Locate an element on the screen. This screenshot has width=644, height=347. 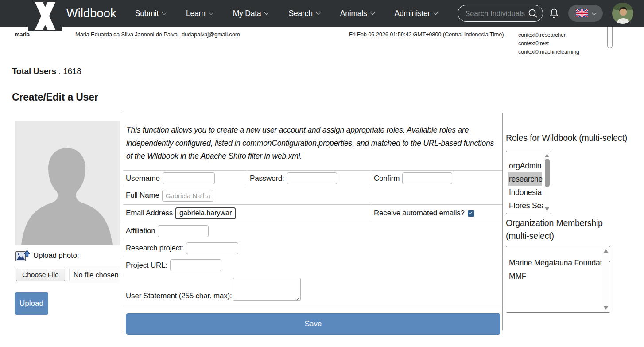
user-statement-row: User Statement (255 char. max): is located at coordinates (313, 290).